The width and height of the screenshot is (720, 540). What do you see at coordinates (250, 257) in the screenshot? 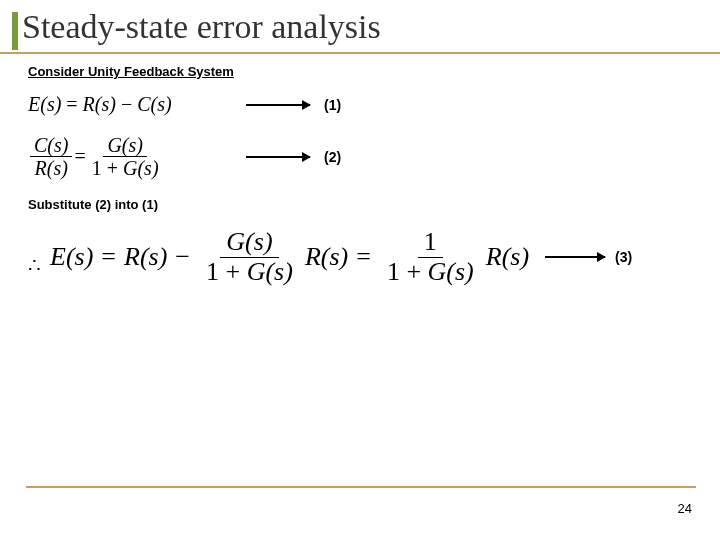
I see `eq3-frac1: G(s) 1 + G(s)` at bounding box center [250, 257].